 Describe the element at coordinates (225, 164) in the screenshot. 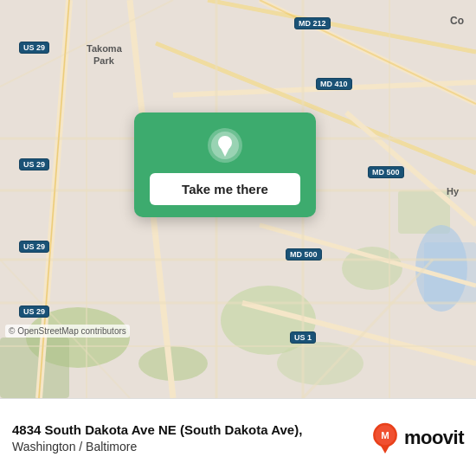

I see `popup-card: Take me there` at that location.